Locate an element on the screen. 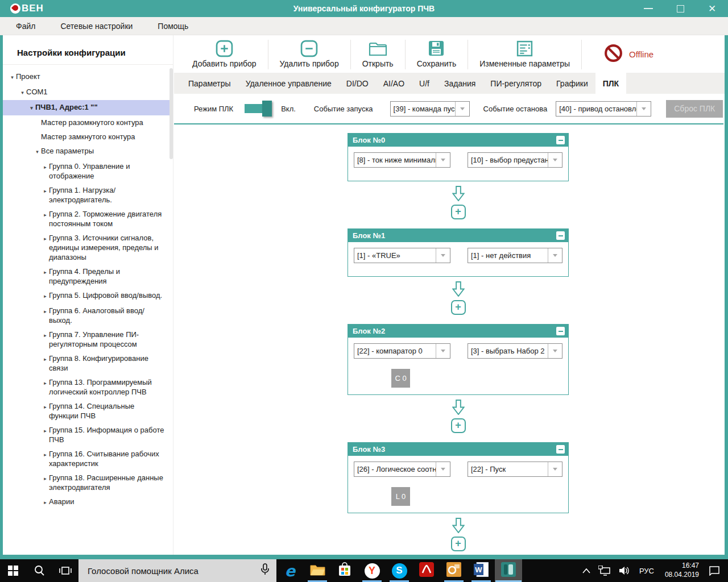  block-event-select: [1] - «TRUE» is located at coordinates (402, 256).